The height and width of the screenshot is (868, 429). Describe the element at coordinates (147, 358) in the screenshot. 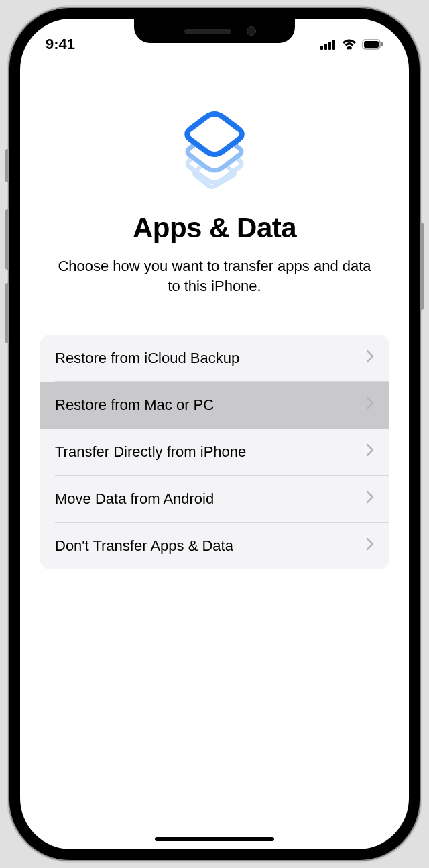

I see `option-label: Restore from iCloud Backup` at that location.